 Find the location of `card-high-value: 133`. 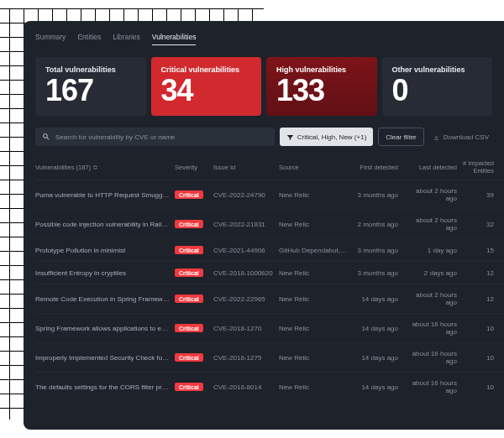

card-high-value: 133 is located at coordinates (322, 91).